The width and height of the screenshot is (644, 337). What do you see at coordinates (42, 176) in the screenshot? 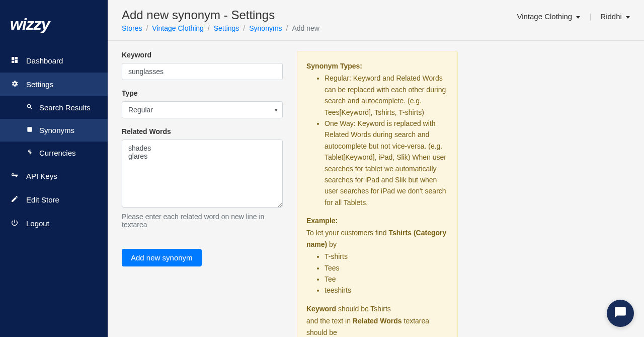
I see `sidebar-item-label: API Keys` at bounding box center [42, 176].